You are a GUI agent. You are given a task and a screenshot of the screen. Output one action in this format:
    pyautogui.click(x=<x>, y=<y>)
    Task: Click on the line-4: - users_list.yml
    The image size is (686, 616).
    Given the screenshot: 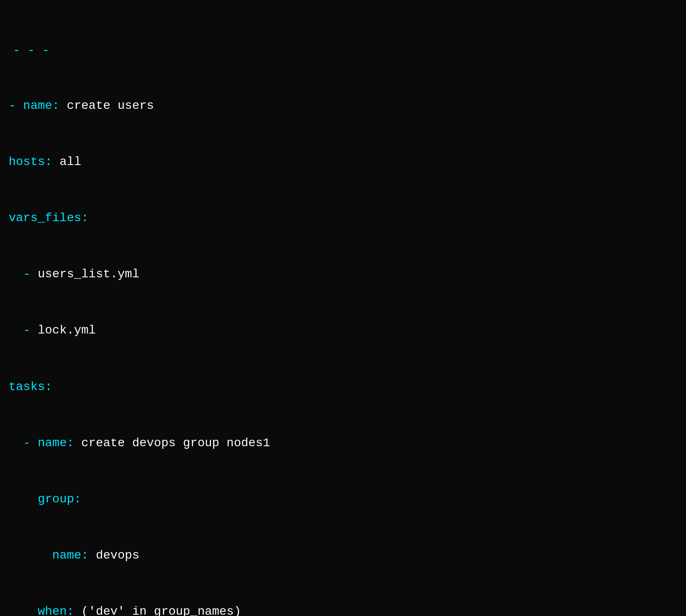 What is the action you would take?
    pyautogui.click(x=343, y=274)
    